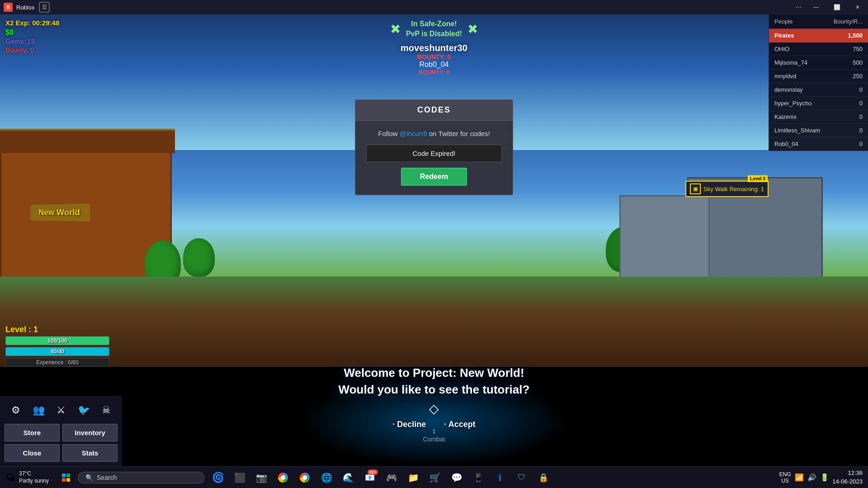 The height and width of the screenshot is (488, 868). What do you see at coordinates (816, 7) in the screenshot?
I see `minimize-button: —` at bounding box center [816, 7].